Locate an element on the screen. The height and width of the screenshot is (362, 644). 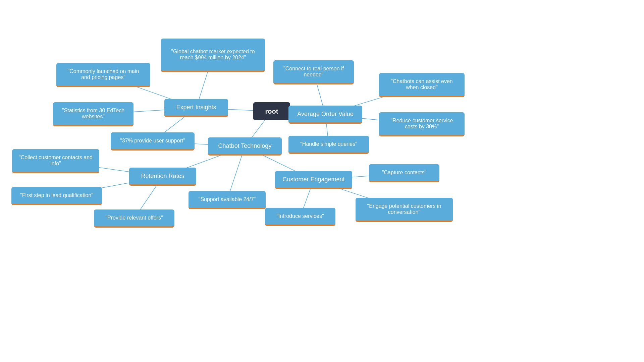
node-root: root is located at coordinates (272, 111).